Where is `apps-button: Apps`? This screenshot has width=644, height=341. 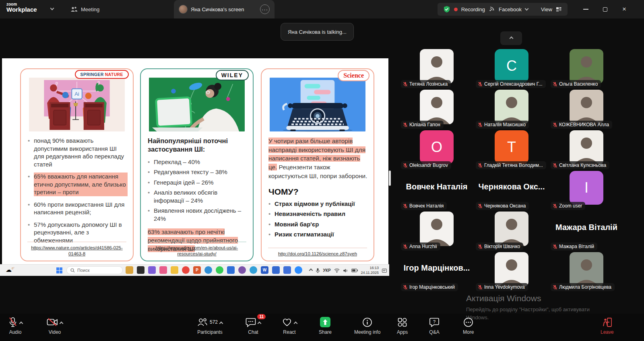
apps-button: Apps is located at coordinates (402, 326).